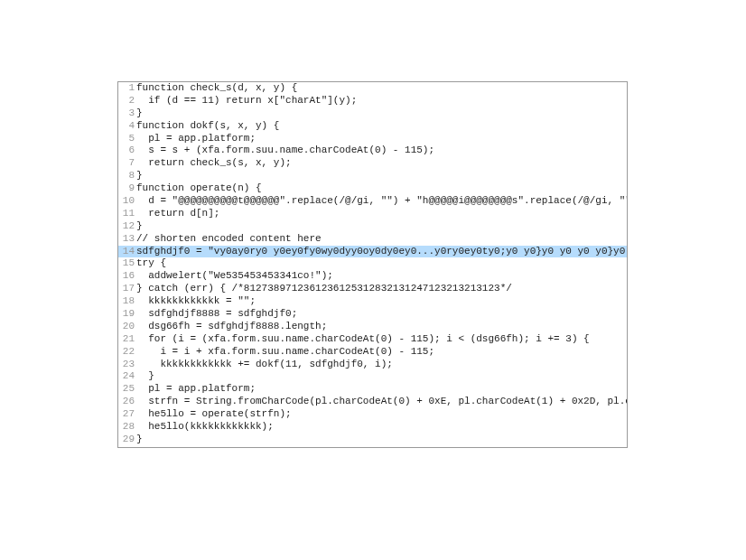  What do you see at coordinates (372, 239) in the screenshot?
I see `code-line: 13// shorten encoded content here` at bounding box center [372, 239].